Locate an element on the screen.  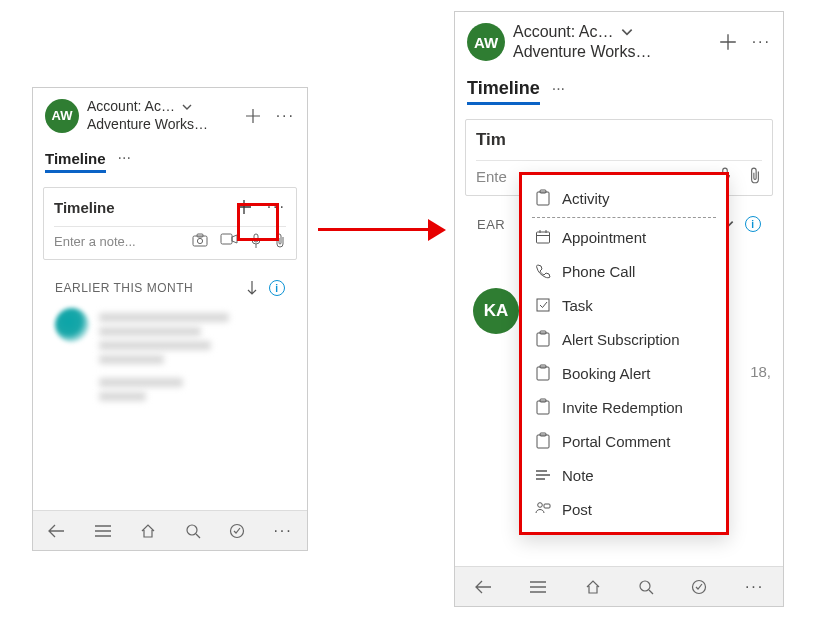
section-title: EARLIER THIS MONTH is located at coordinates (124, 288).